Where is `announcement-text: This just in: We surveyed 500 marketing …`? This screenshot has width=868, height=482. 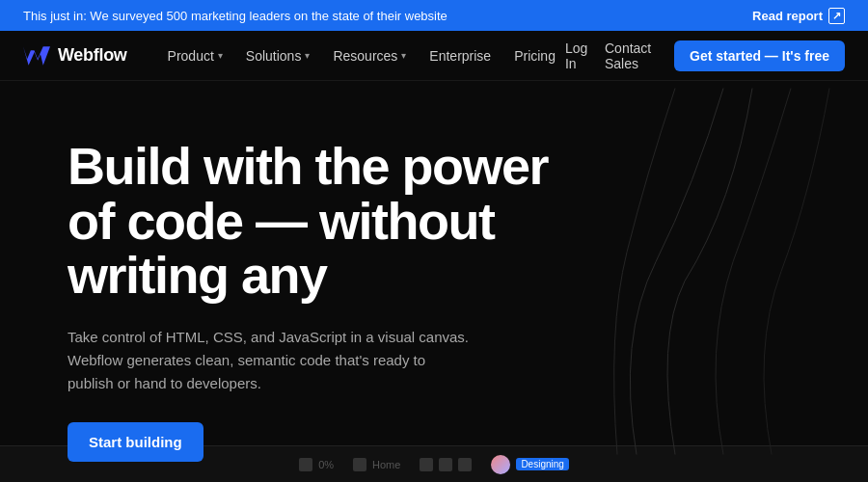 announcement-text: This just in: We surveyed 500 marketing … is located at coordinates (235, 15).